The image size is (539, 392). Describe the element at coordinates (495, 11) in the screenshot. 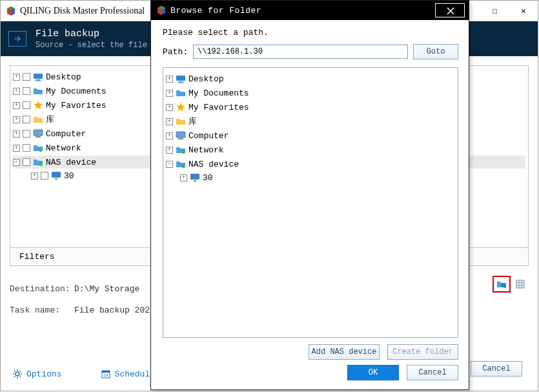

I see `maximize-button: ☐` at that location.